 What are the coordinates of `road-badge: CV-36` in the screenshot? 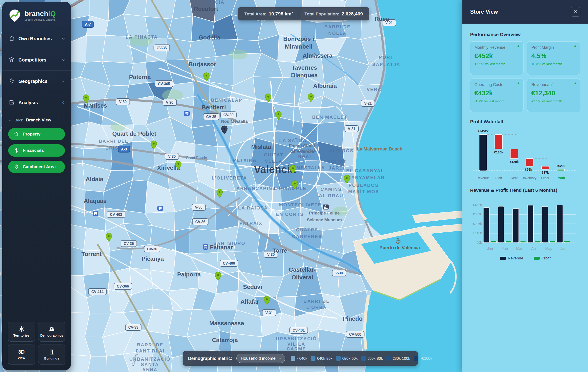 It's located at (129, 244).